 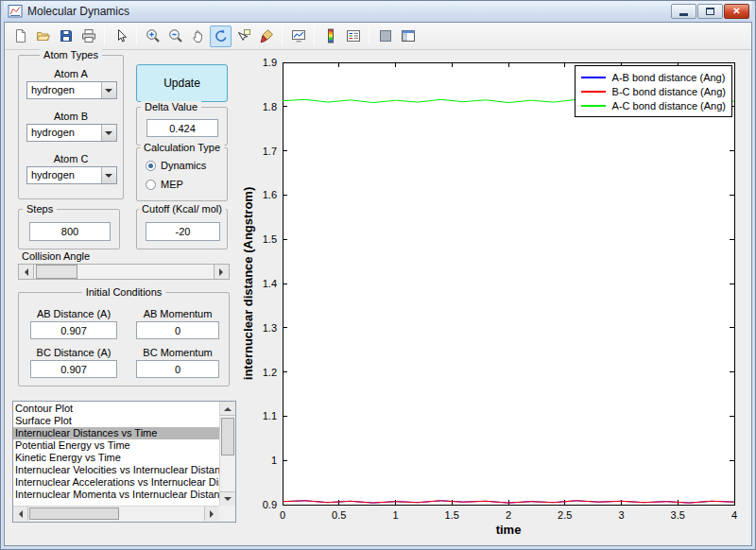 I want to click on brush-button, so click(x=266, y=36).